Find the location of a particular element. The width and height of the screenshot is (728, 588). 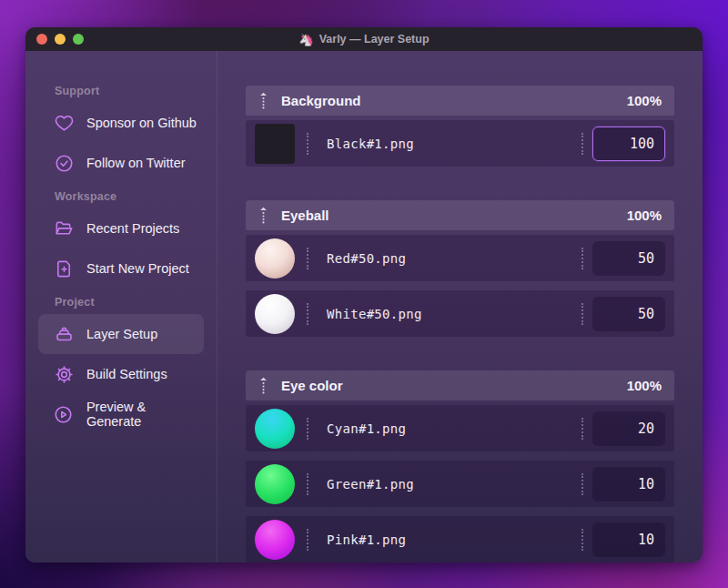

sidebar-item-layer-setup: Layer Setup is located at coordinates (121, 334).